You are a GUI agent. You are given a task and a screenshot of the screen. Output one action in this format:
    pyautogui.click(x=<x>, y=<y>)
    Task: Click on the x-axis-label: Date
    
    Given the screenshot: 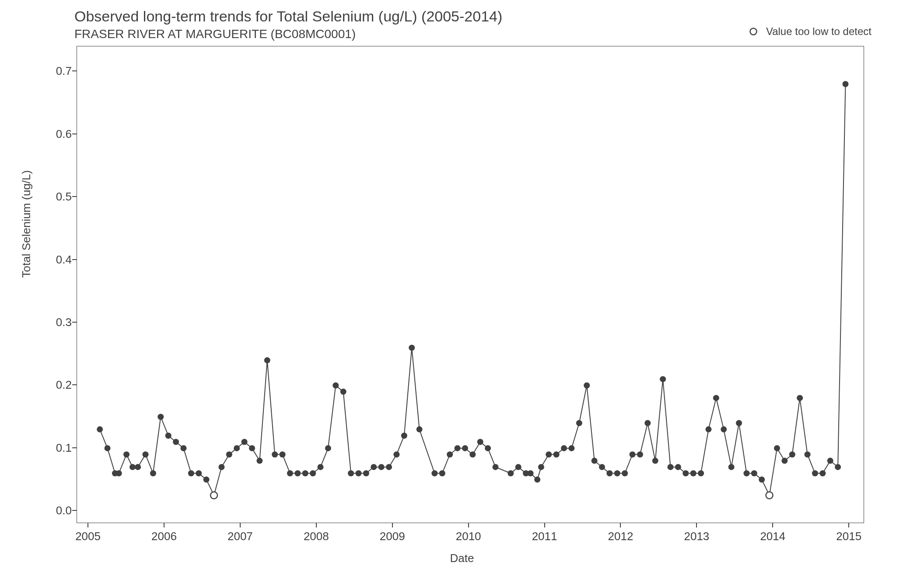 What is the action you would take?
    pyautogui.click(x=462, y=559)
    